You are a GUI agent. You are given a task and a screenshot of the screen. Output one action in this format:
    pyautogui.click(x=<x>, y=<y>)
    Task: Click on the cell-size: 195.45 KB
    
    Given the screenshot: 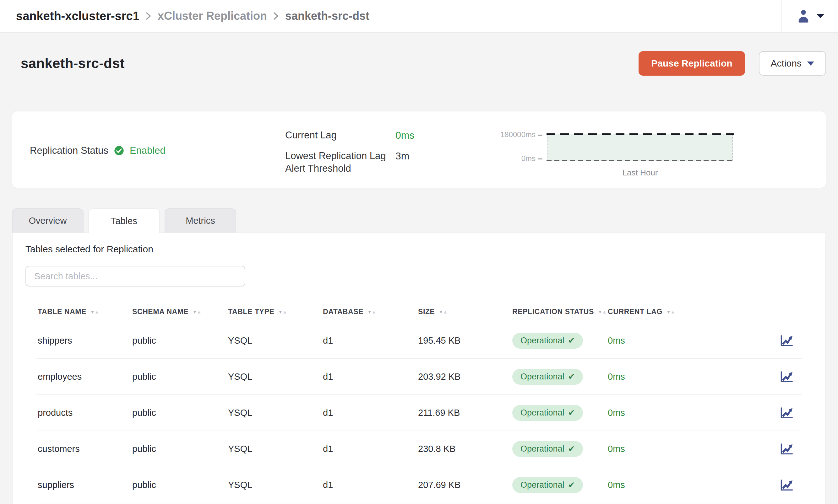 What is the action you would take?
    pyautogui.click(x=465, y=341)
    